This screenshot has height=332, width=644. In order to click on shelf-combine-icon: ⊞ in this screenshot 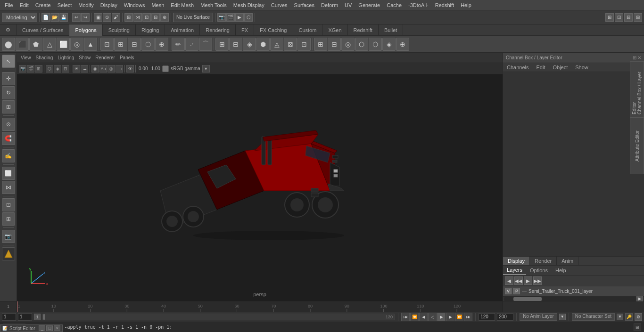, I will do `click(222, 44)`.